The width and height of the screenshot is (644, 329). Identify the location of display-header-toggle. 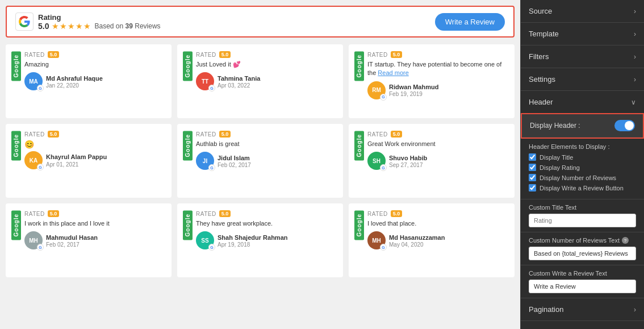
(625, 126).